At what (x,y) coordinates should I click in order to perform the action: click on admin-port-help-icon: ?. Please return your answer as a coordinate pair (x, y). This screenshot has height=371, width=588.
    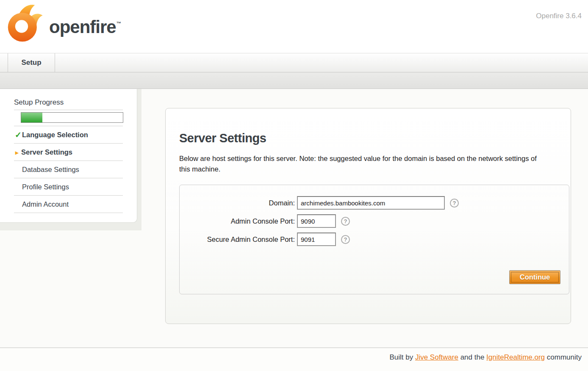
    Looking at the image, I should click on (346, 221).